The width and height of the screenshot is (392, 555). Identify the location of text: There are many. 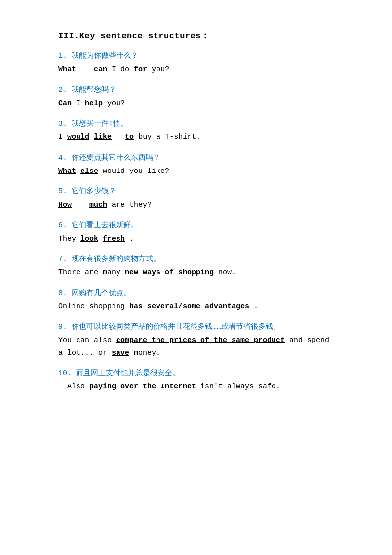
(92, 273).